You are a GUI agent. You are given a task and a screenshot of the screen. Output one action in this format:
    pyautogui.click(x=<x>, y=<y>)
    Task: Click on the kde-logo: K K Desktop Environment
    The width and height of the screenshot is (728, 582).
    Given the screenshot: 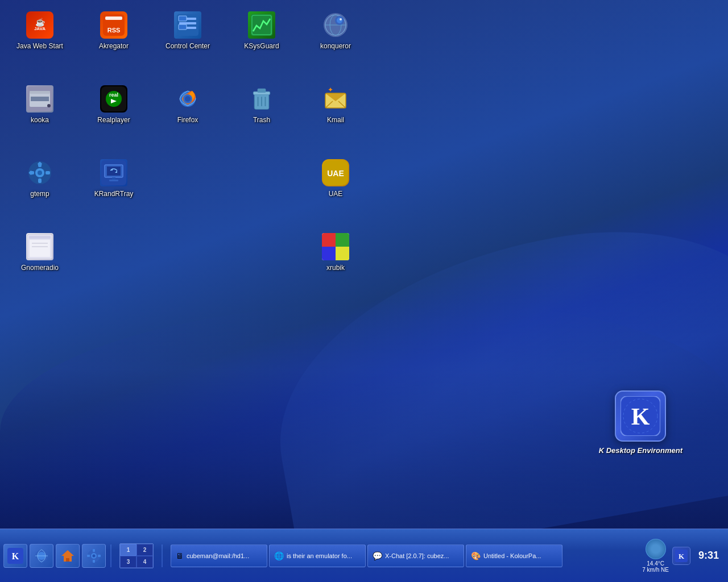 What is the action you would take?
    pyautogui.click(x=640, y=423)
    